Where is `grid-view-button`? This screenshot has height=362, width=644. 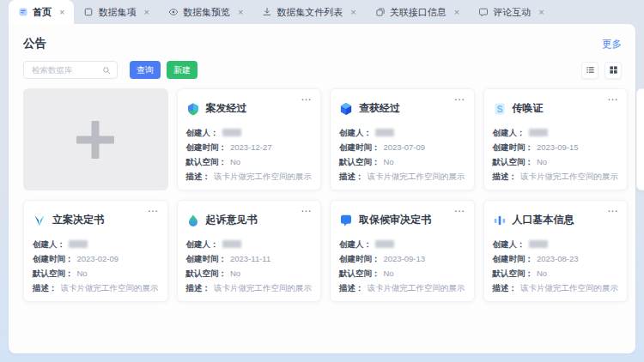 grid-view-button is located at coordinates (613, 70).